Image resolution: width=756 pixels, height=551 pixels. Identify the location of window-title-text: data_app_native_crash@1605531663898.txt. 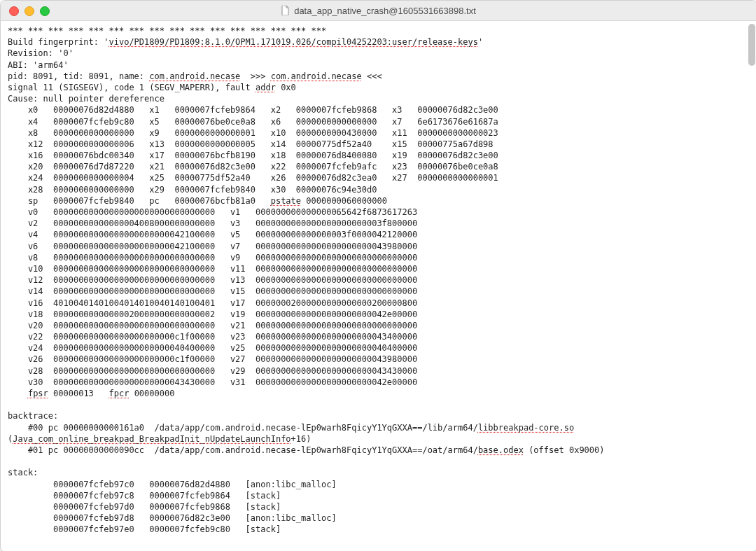
(385, 11).